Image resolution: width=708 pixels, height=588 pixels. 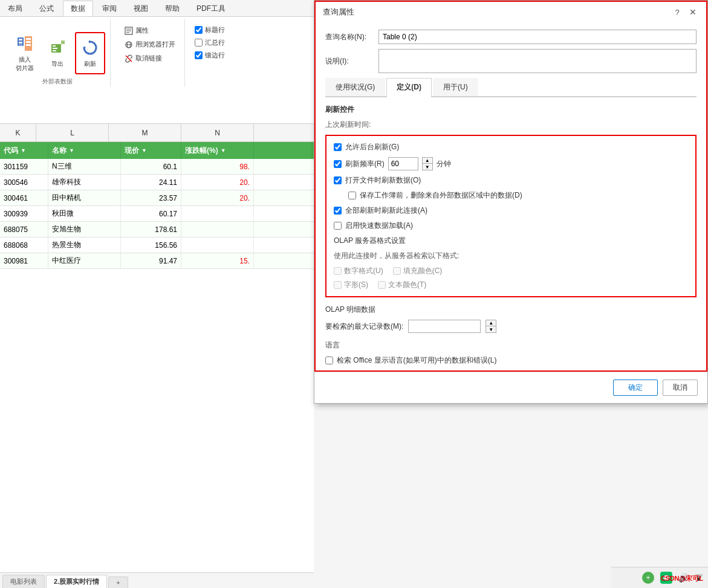 What do you see at coordinates (491, 329) in the screenshot?
I see `max-records-spin-down: ▼` at bounding box center [491, 329].